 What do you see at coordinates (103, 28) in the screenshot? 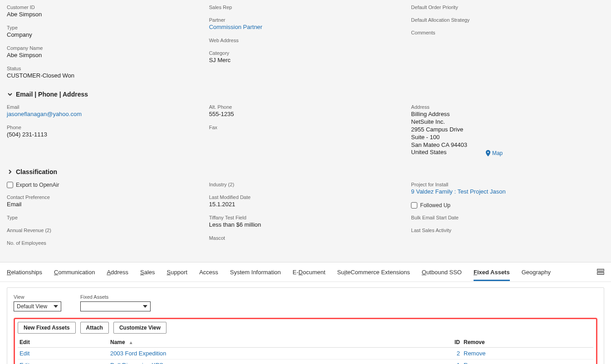
I see `label-type: Type` at bounding box center [103, 28].